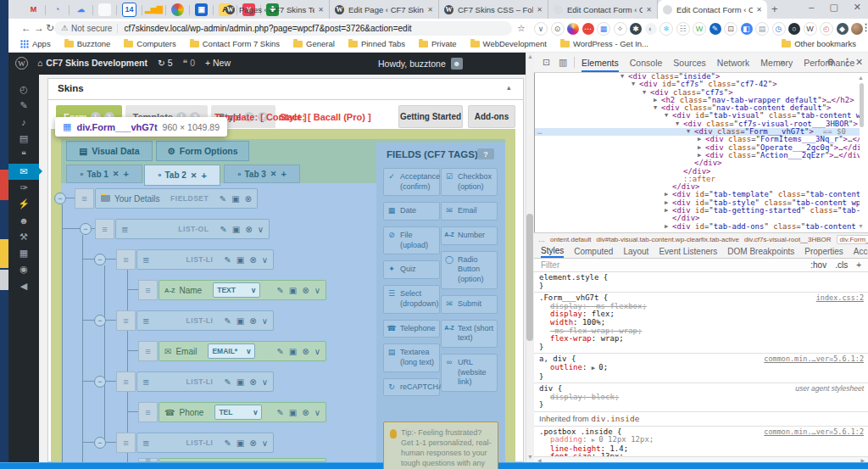 This screenshot has width=868, height=469. Describe the element at coordinates (811, 7) in the screenshot. I see `minimize-button: –` at that location.